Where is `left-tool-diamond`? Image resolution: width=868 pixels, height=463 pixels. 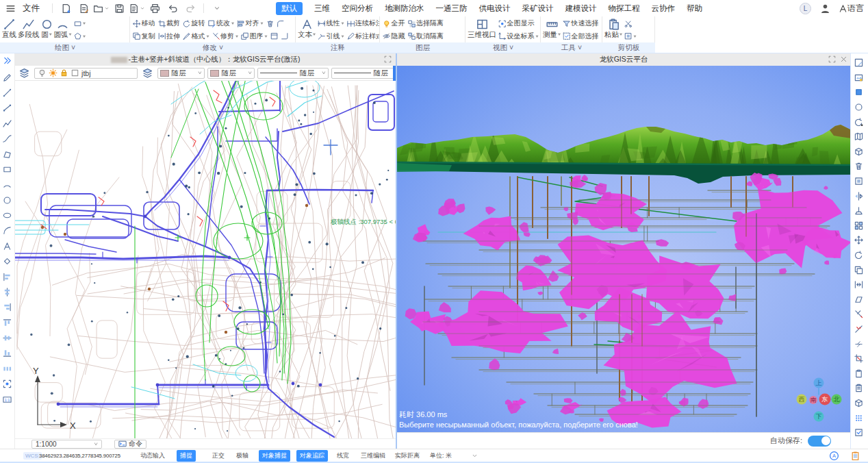
left-tool-diamond is located at coordinates (8, 262).